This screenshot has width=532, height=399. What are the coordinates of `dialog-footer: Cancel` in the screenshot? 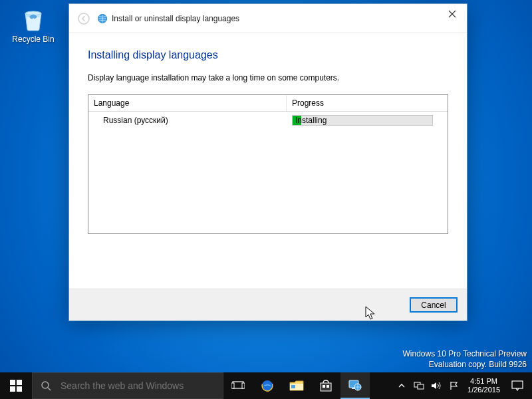 It's located at (268, 305).